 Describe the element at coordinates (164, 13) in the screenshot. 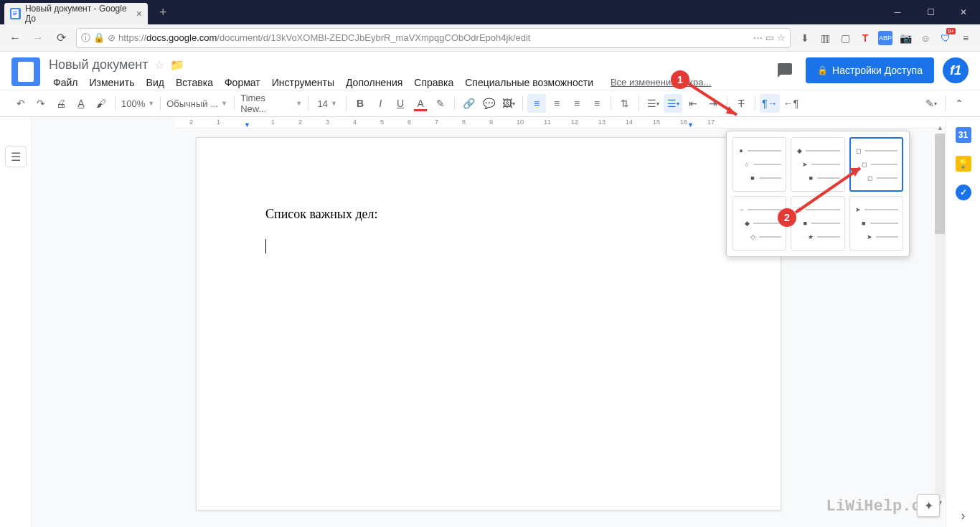

I see `new-tab-button: +` at that location.